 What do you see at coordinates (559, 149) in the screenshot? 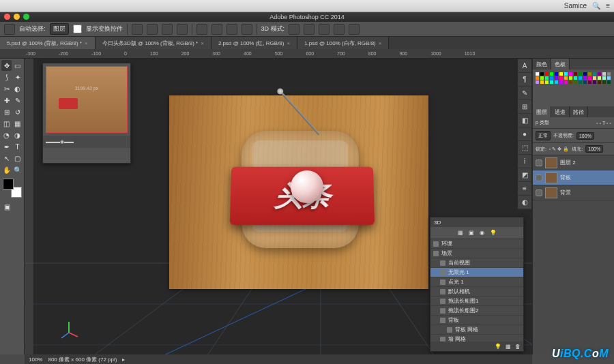
I see `lock-icons: ▫ ✎ ✥ 🔒` at bounding box center [559, 149].